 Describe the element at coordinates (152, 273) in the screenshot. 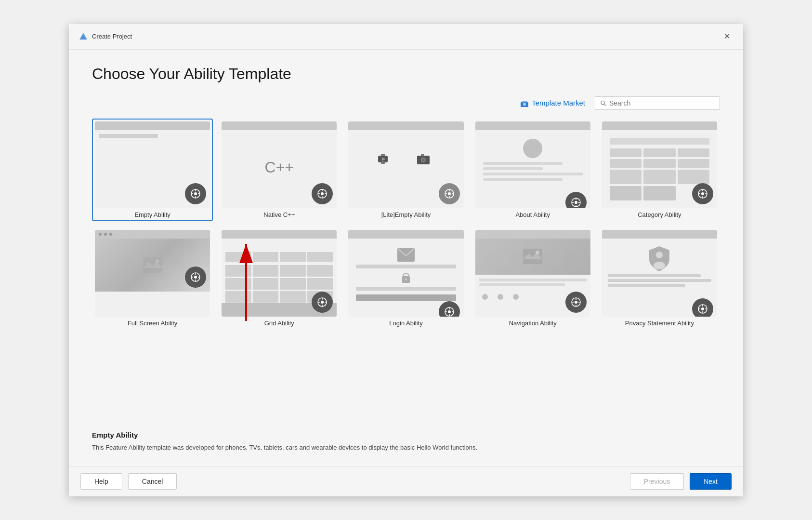

I see `template-preview-fullscreen` at that location.